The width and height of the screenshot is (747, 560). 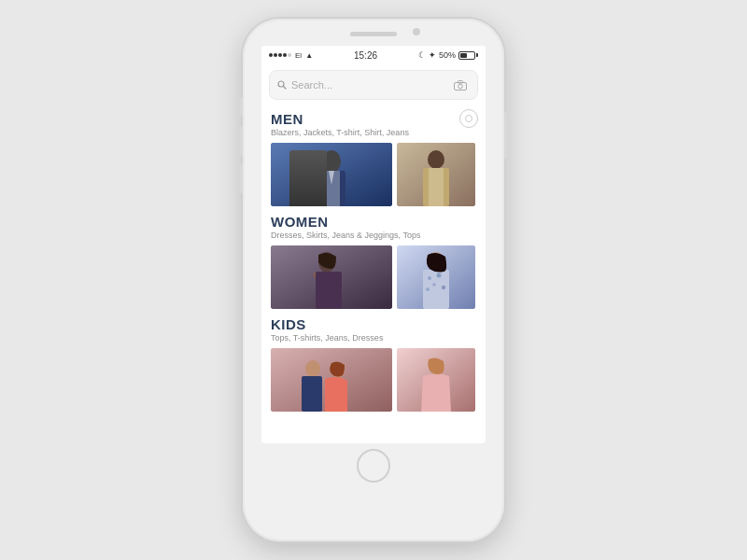 I want to click on category-women-subtitle: Dresses, Skirts, Jeans & Jeggings, Tops, so click(x=374, y=235).